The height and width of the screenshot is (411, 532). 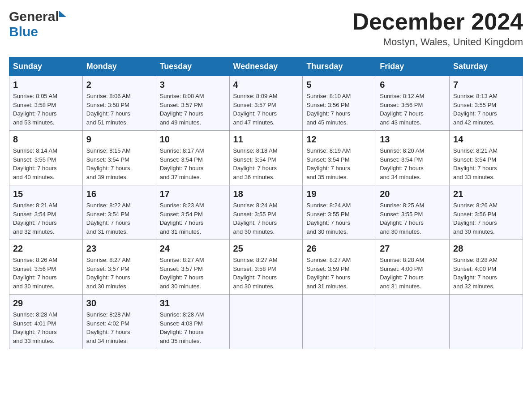 I want to click on day-info: Sunrise: 8:09 AMSunset: 3:57 PMDaylight:…, so click(x=266, y=109).